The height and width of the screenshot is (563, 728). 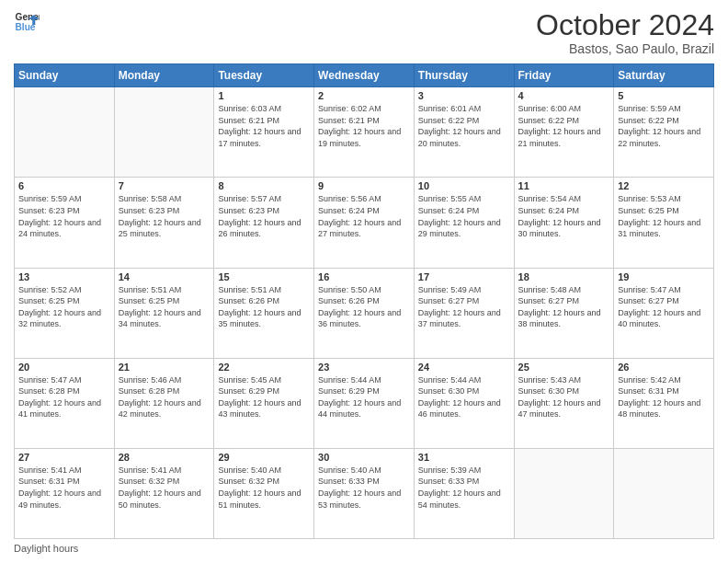 What do you see at coordinates (64, 403) in the screenshot?
I see `calendar-cell: 20Sunrise: 5:47 AM Sunset: 6:28 PM Dayli…` at bounding box center [64, 403].